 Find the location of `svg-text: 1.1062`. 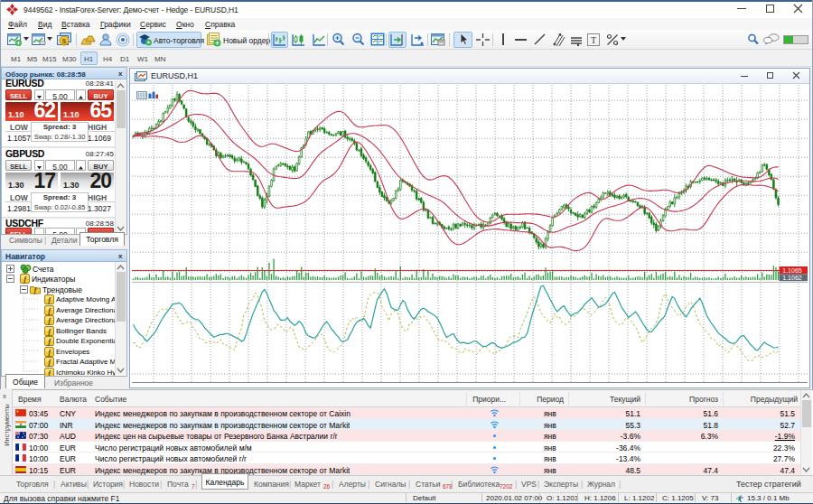

svg-text: 1.1062 is located at coordinates (792, 278).